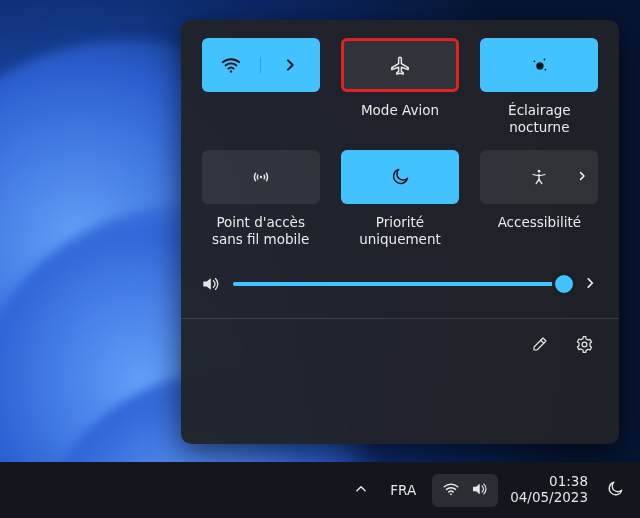 The width and height of the screenshot is (640, 518). Describe the element at coordinates (261, 231) in the screenshot. I see `mobile-hotspot-label: Point d'accès sans fil mobile` at that location.